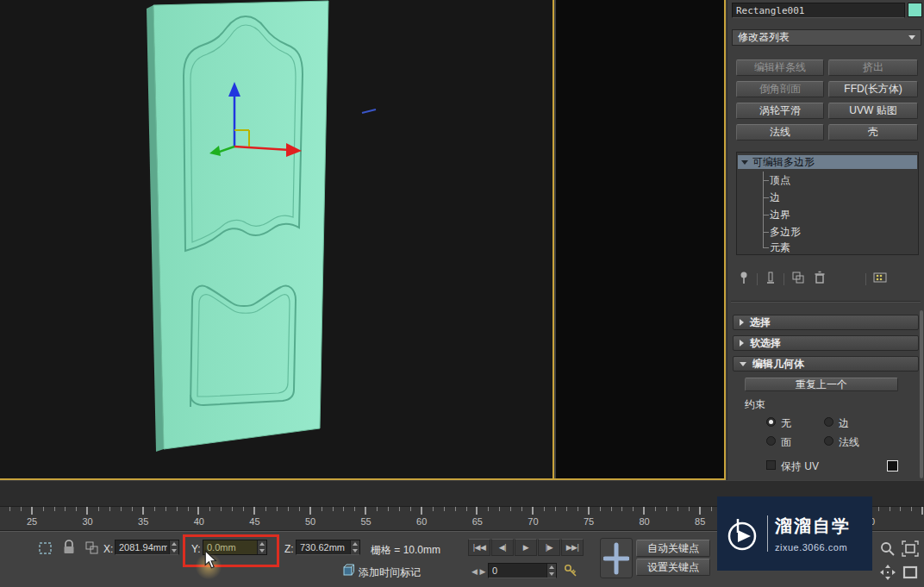 The width and height of the screenshot is (924, 587). I want to click on stack-item-vertex: 顶点, so click(780, 181).